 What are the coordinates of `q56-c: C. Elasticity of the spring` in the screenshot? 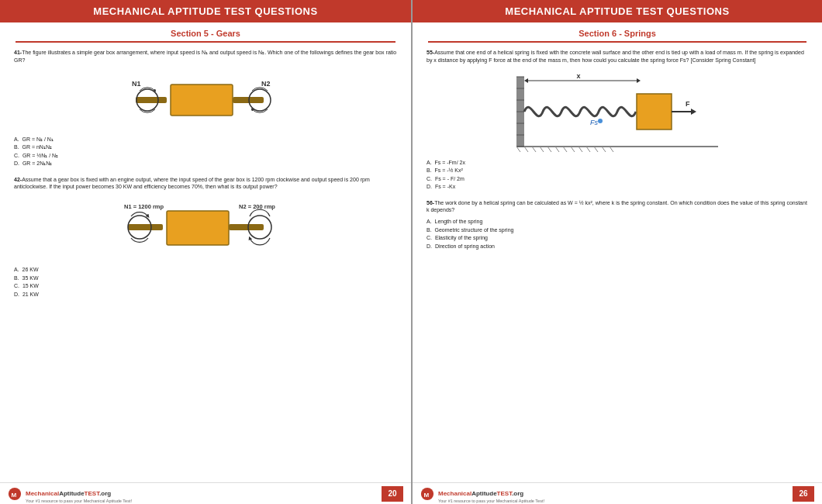 It's located at (617, 239).